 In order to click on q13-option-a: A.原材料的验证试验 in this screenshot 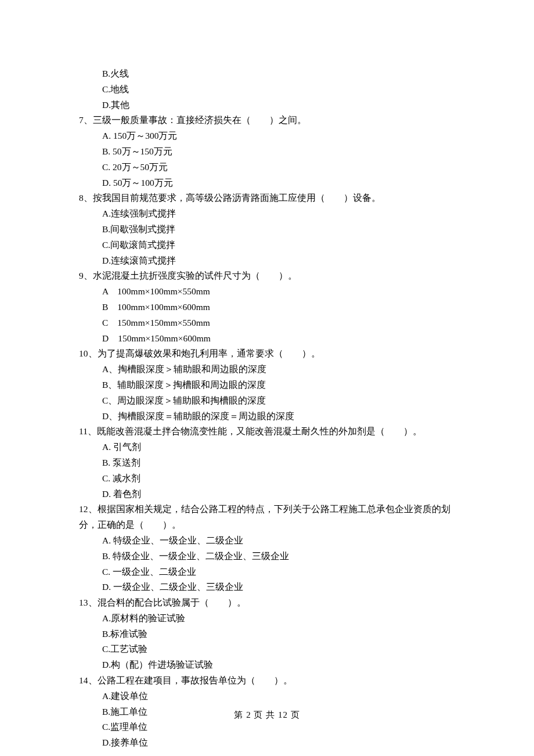, I will do `click(267, 619)`.